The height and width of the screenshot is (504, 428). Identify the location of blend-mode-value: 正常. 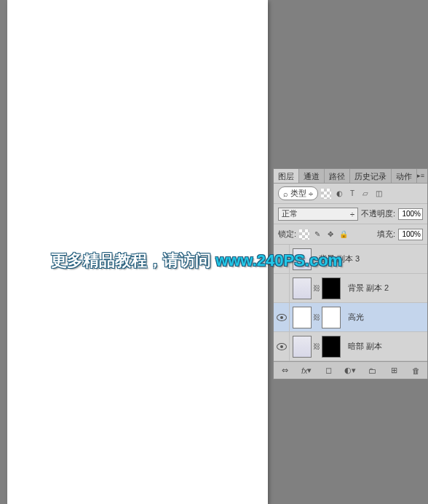
(290, 214).